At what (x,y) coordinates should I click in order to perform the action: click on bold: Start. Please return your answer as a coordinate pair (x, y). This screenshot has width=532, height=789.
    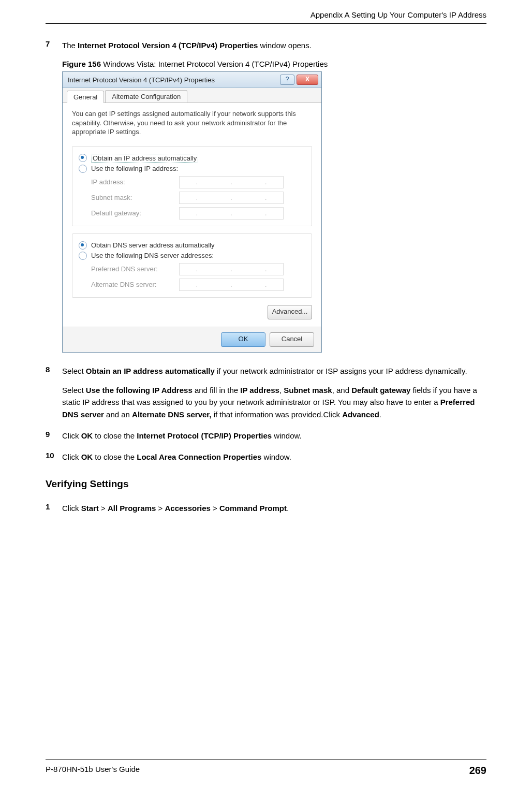
    Looking at the image, I should click on (90, 508).